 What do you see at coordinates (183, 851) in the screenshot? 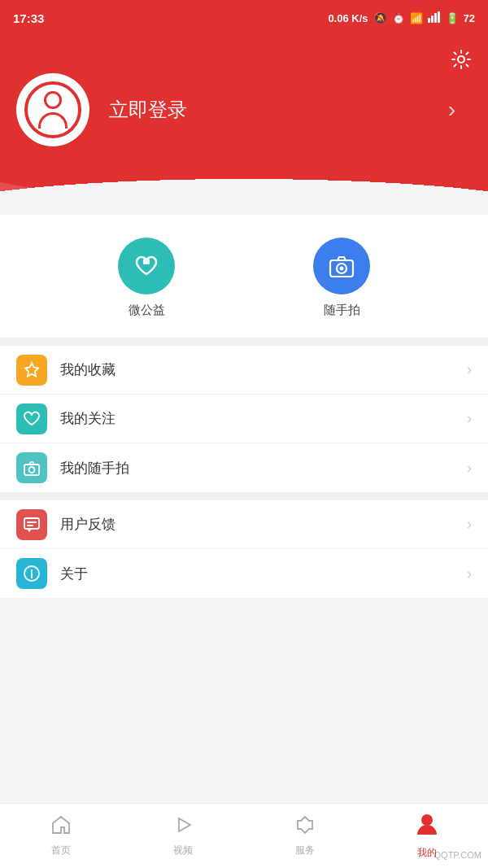
I see `nav-video-label: 视频` at bounding box center [183, 851].